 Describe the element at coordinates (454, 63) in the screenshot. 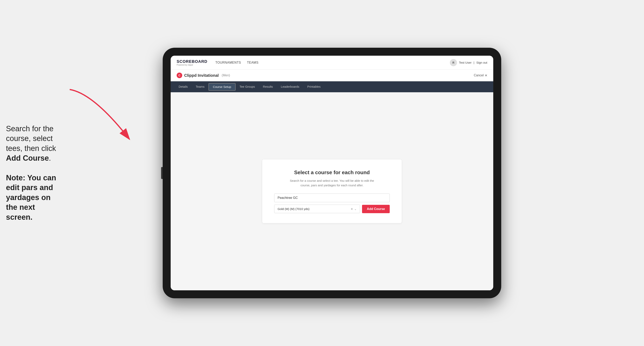

I see `avatar: R` at that location.